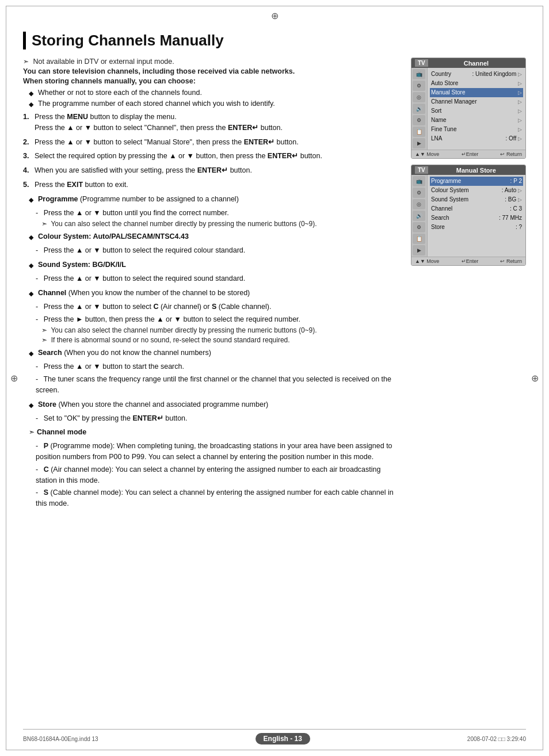  Describe the element at coordinates (427, 261) in the screenshot. I see `footer2-move: ▲▼ Move` at that location.